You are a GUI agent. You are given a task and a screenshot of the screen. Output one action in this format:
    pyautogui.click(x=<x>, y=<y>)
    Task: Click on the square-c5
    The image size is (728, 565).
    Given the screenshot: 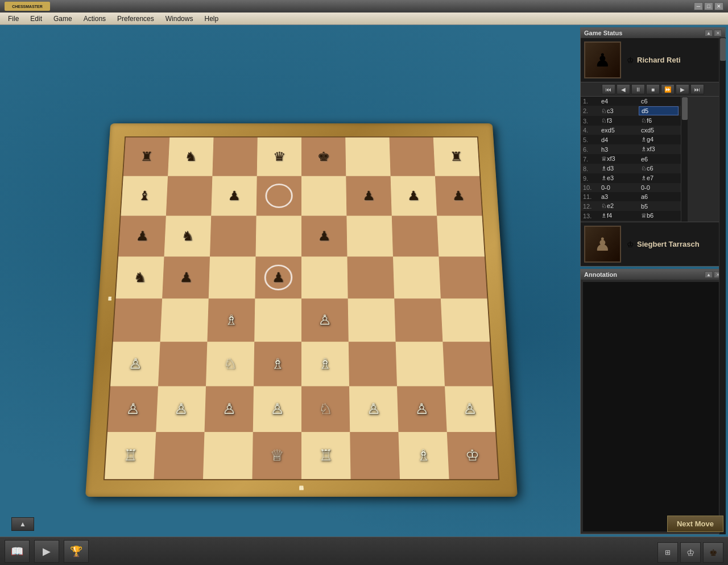 What is the action you would take?
    pyautogui.click(x=232, y=277)
    